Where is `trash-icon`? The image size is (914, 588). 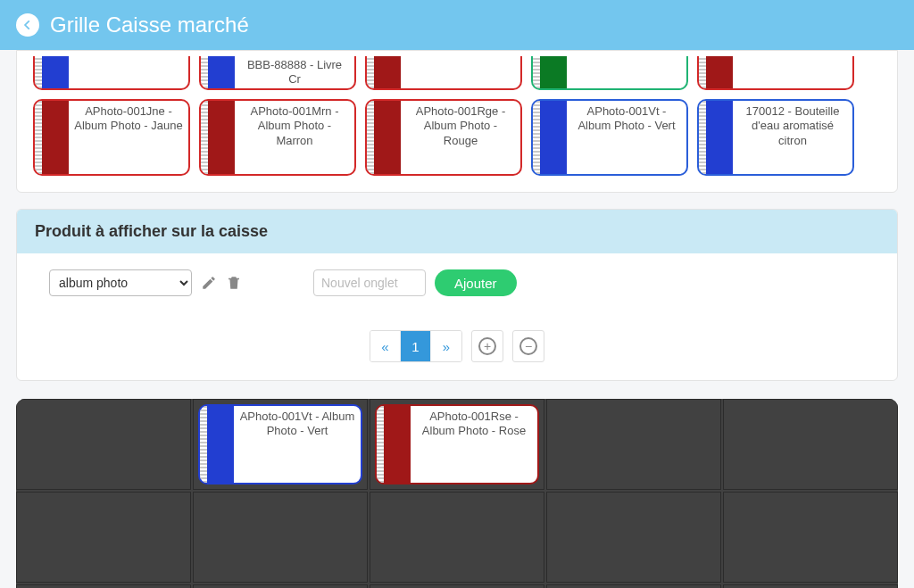 trash-icon is located at coordinates (234, 283).